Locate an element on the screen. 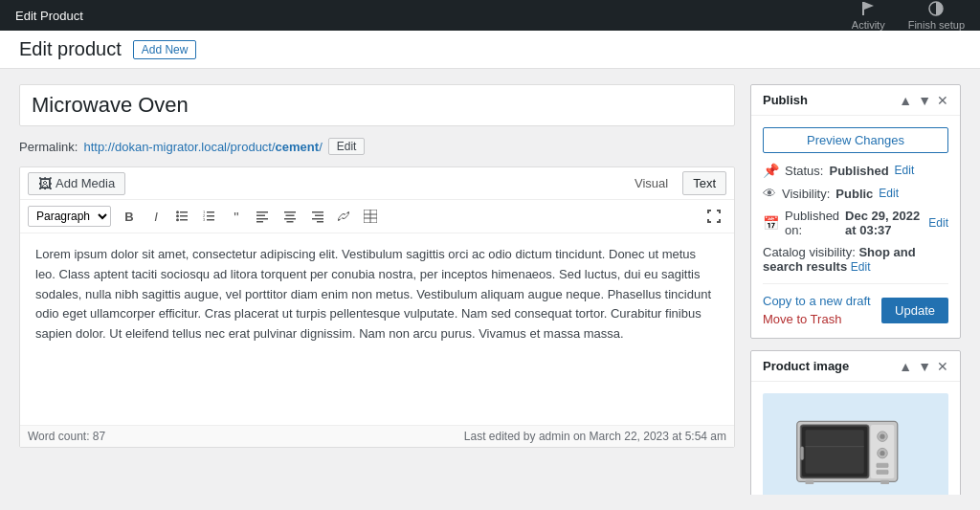  visibility-label: Visibility: is located at coordinates (806, 193).